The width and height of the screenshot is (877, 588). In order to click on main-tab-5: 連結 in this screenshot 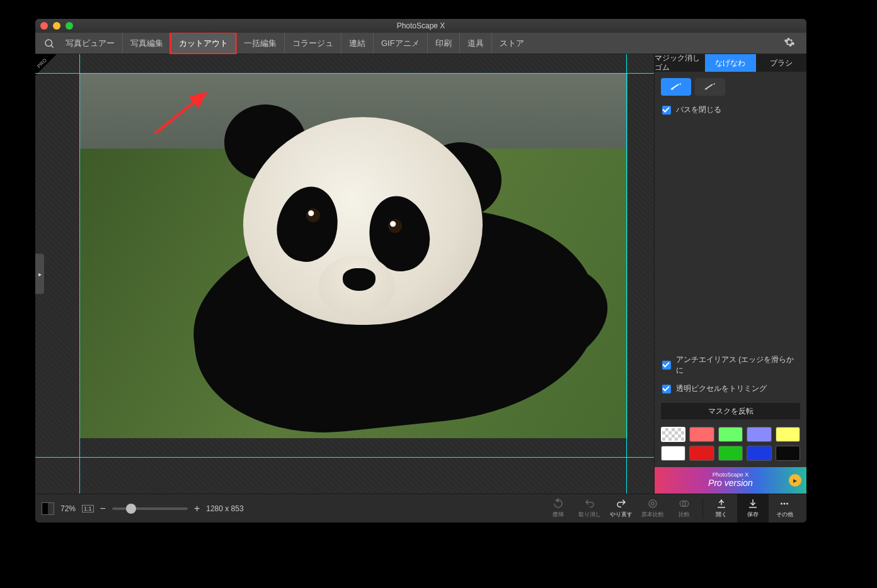, I will do `click(357, 43)`.